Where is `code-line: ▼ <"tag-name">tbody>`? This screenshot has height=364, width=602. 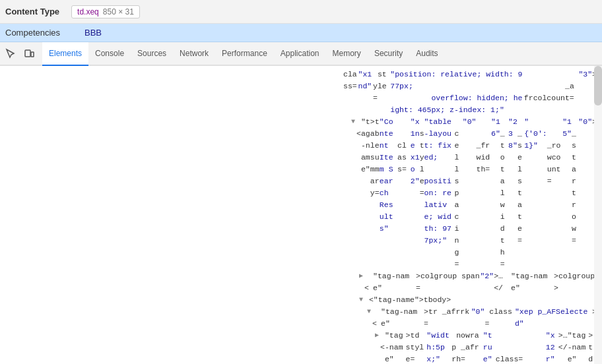
code-line: ▼ <"tag-name">tbody> is located at coordinates (301, 300).